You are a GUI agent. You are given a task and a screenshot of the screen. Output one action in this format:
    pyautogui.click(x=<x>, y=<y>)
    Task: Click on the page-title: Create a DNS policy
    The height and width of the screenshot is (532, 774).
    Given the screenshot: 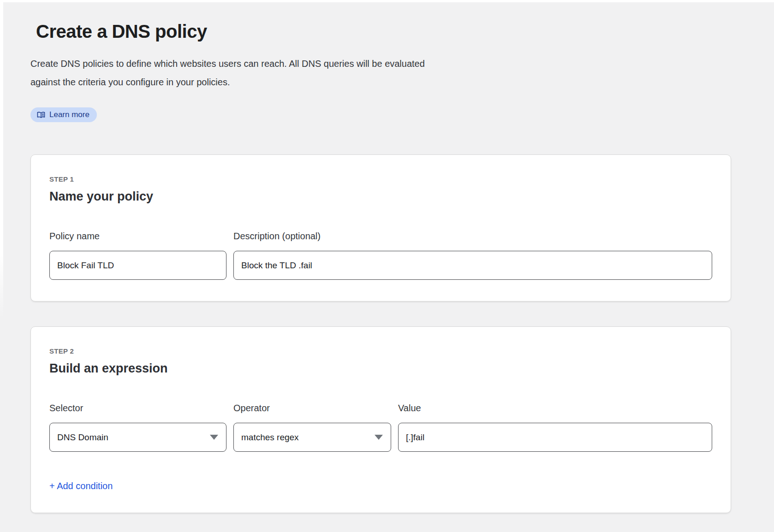 What is the action you would take?
    pyautogui.click(x=384, y=31)
    